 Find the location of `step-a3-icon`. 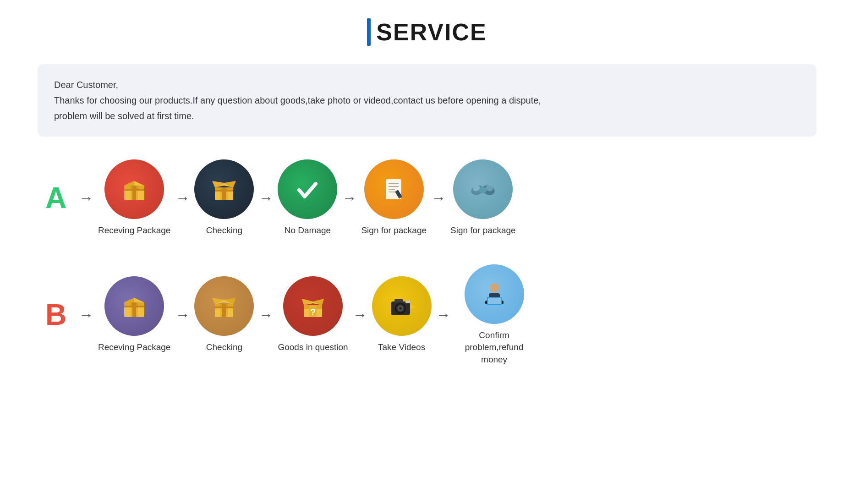

step-a3-icon is located at coordinates (307, 189).